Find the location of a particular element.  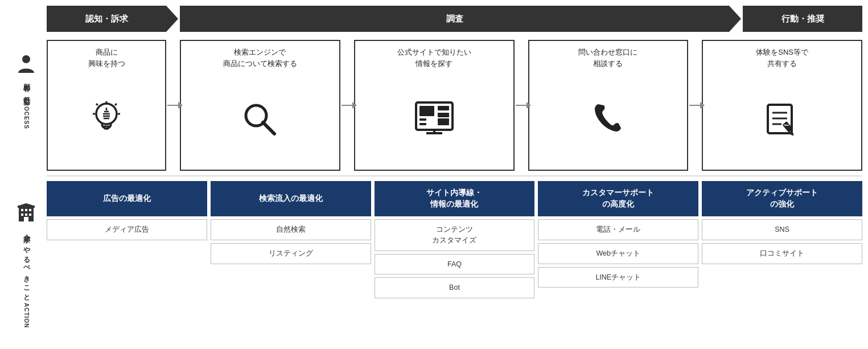

action-header-5: アクティブサポートの強化 is located at coordinates (782, 199).